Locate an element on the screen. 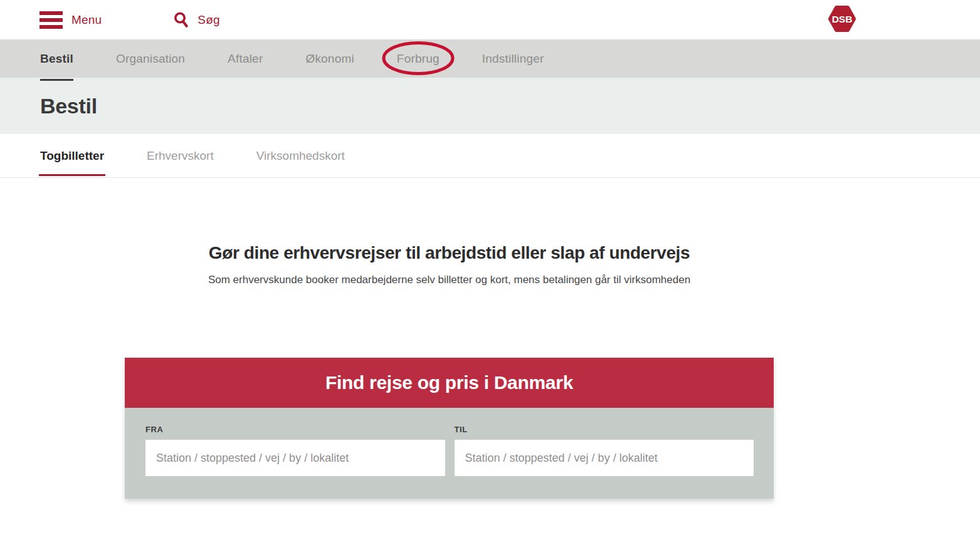 The width and height of the screenshot is (980, 545). from-field-group: FRA is located at coordinates (295, 450).